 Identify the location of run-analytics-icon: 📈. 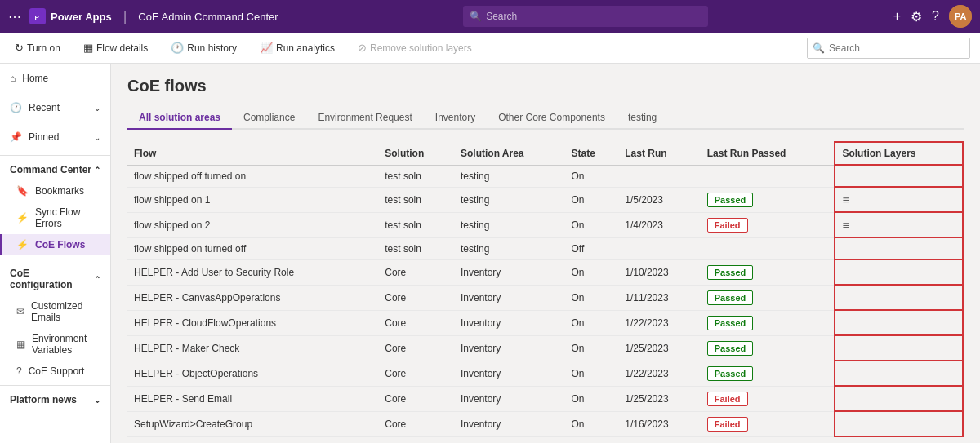
(266, 47).